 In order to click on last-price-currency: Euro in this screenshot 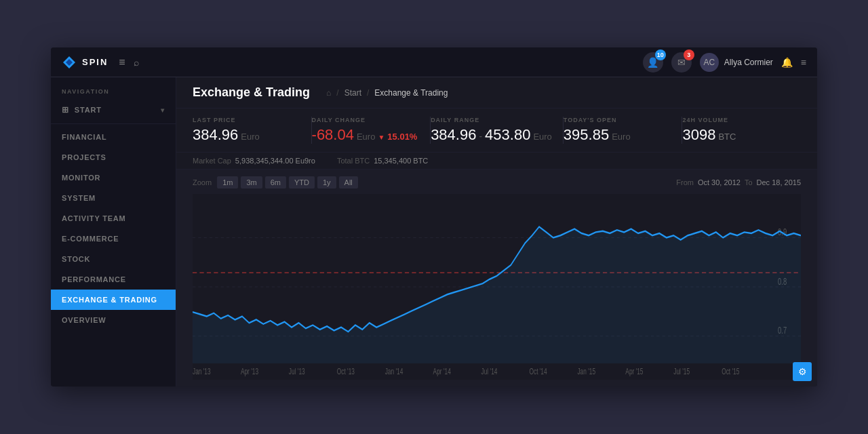, I will do `click(250, 137)`.